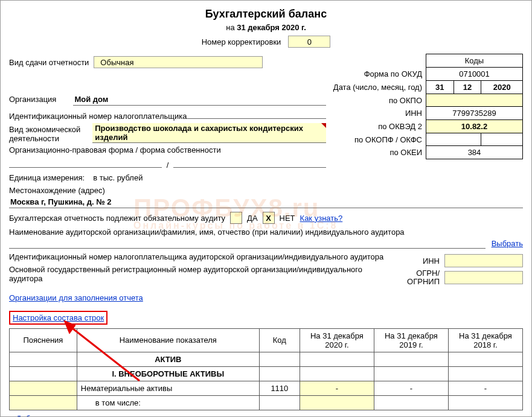 This screenshot has width=532, height=417. Describe the element at coordinates (287, 218) in the screenshot. I see `audit-no-label: НЕТ` at that location.